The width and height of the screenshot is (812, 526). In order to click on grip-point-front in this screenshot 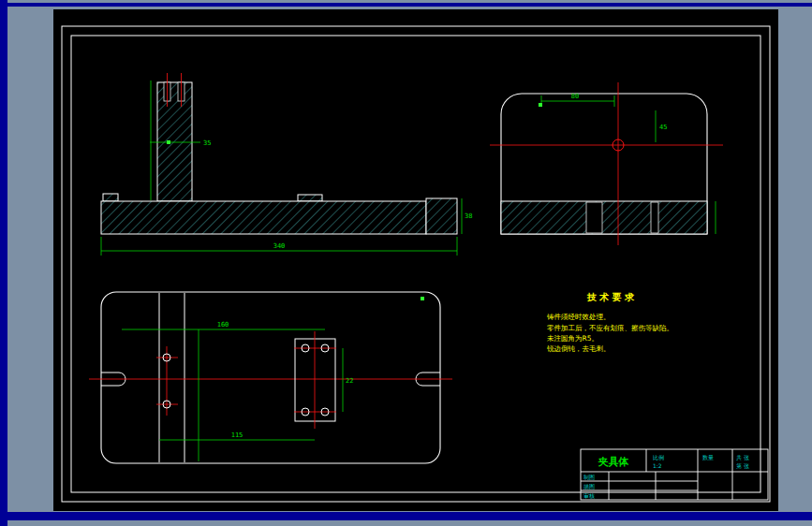, I will do `click(169, 142)`.